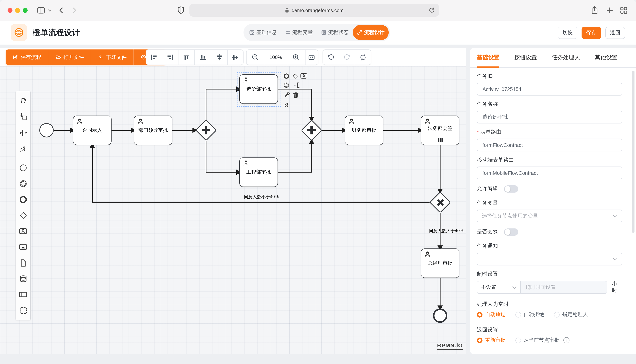  Describe the element at coordinates (440, 316) in the screenshot. I see `end-event` at that location.